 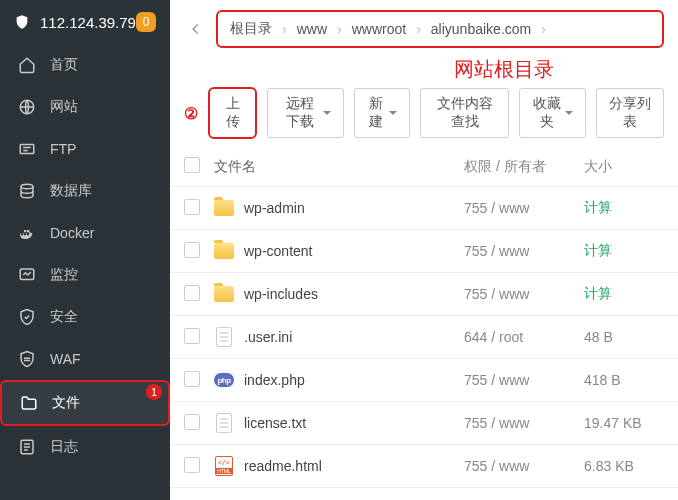 I want to click on annotation-badge-1: 1, so click(x=154, y=392).